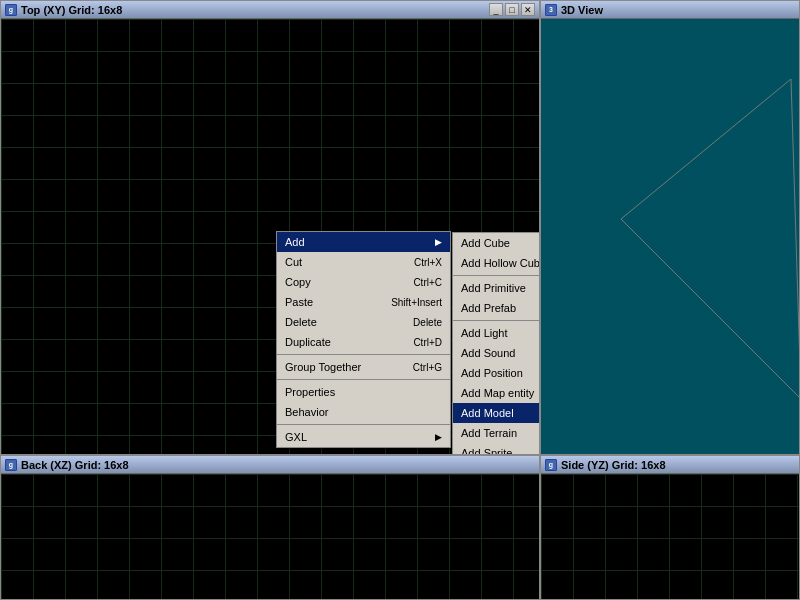 The width and height of the screenshot is (800, 600). What do you see at coordinates (364, 282) in the screenshot?
I see `menu-item-copy: Copy Ctrl+C` at bounding box center [364, 282].